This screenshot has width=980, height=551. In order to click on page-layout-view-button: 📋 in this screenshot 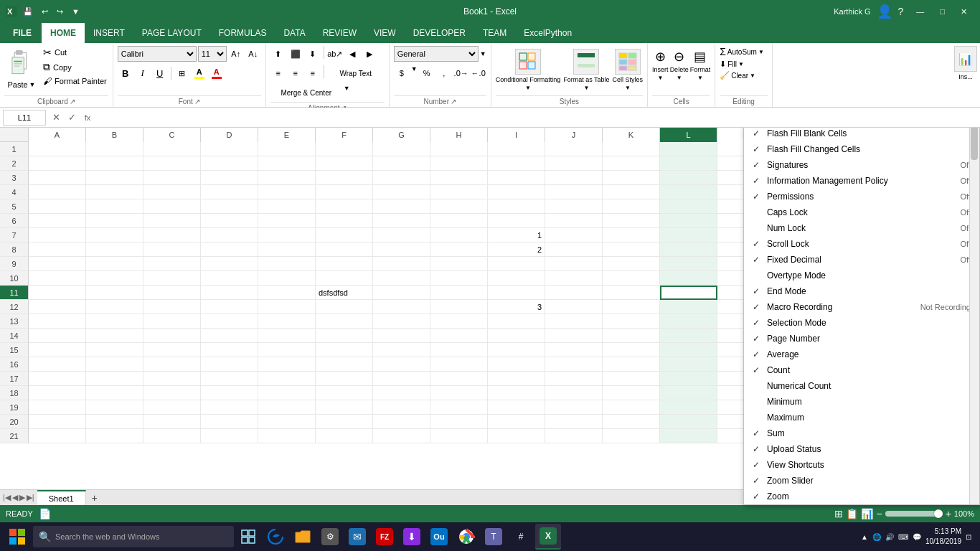, I will do `click(852, 514)`.